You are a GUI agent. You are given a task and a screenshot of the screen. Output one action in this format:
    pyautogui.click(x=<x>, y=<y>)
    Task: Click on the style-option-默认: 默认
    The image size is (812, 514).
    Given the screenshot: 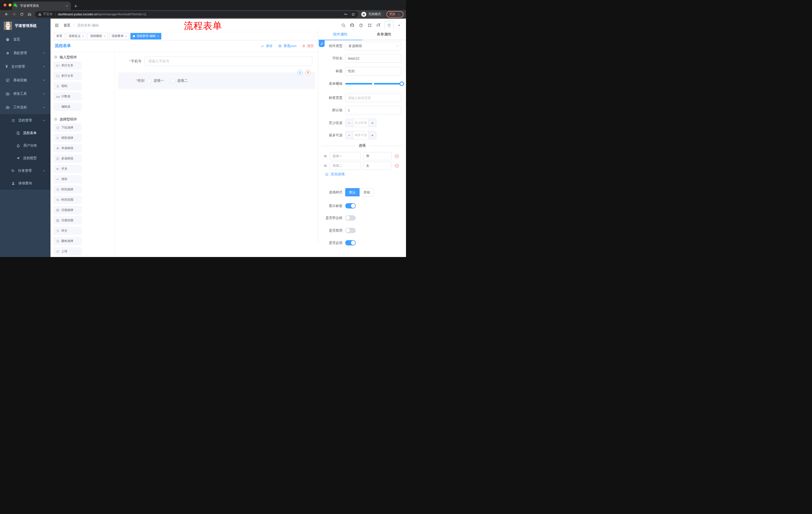 What is the action you would take?
    pyautogui.click(x=352, y=192)
    